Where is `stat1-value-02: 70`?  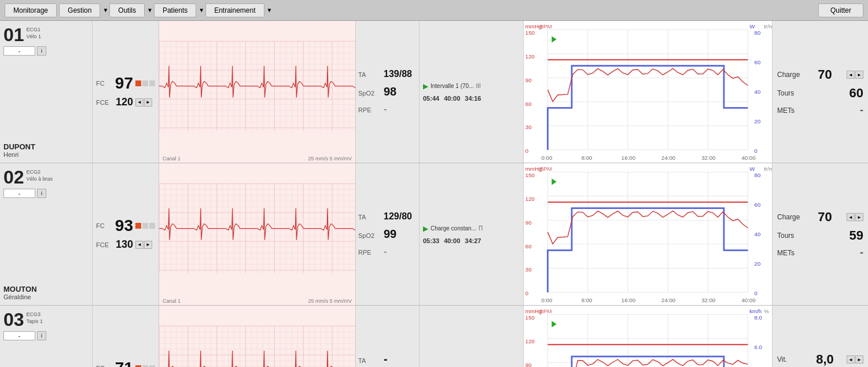
stat1-value-02: 70 is located at coordinates (825, 217).